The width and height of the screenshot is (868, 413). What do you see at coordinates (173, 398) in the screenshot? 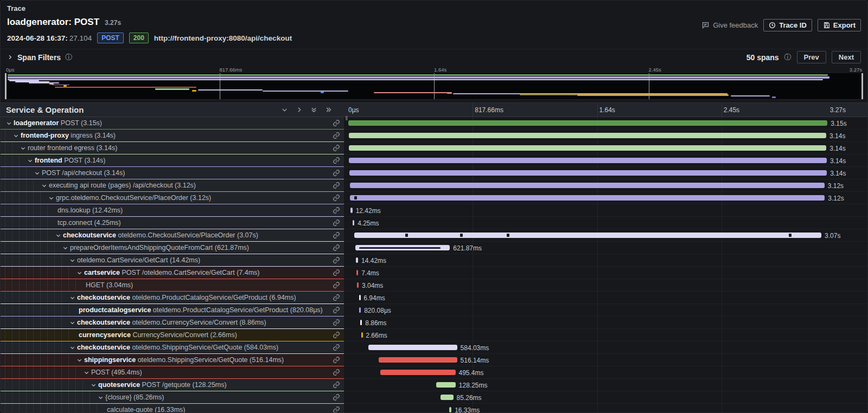
I see `span-name-cell: {closure} (85.26ms)` at bounding box center [173, 398].